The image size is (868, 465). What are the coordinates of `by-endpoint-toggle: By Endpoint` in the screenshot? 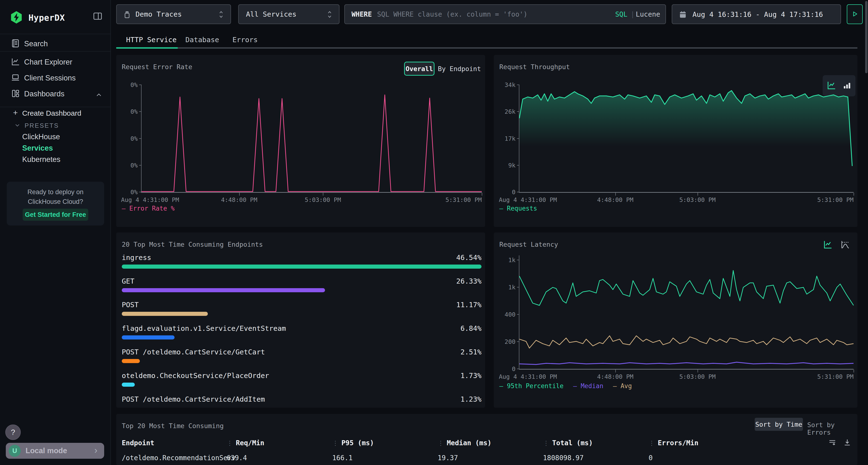 It's located at (460, 69).